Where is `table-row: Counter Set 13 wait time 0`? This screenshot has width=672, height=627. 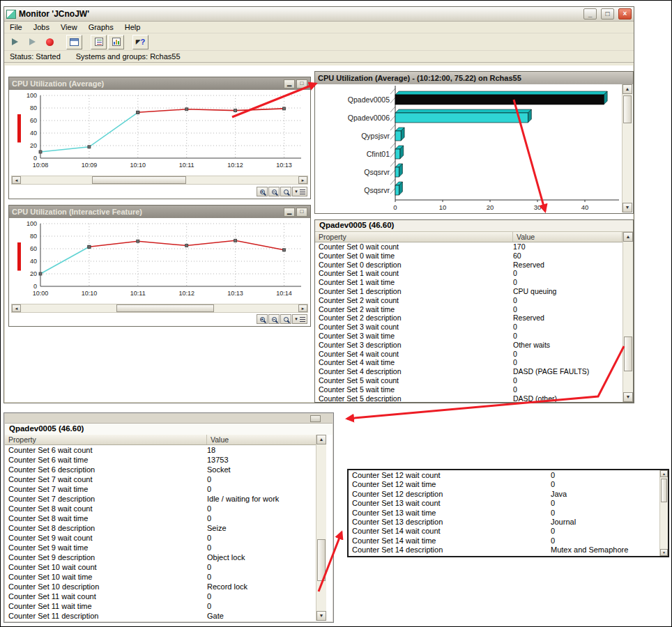
table-row: Counter Set 13 wait time 0 is located at coordinates (503, 513).